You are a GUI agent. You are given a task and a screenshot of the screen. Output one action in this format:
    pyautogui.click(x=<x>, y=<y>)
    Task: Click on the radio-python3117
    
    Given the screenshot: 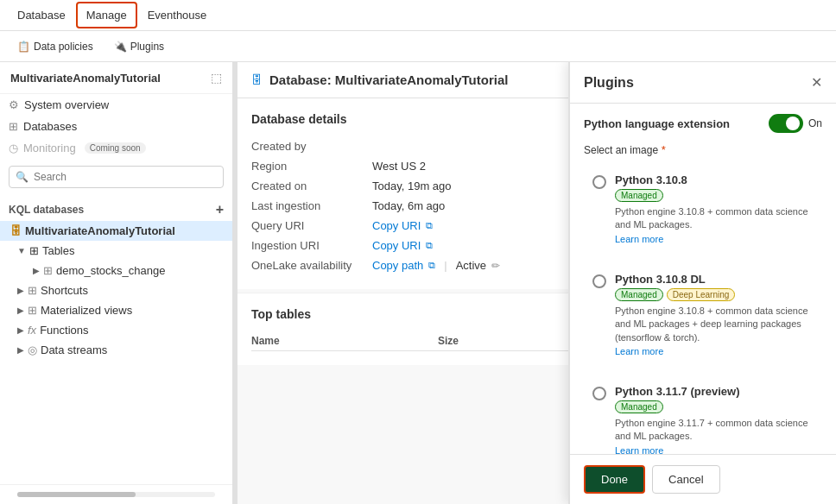 What is the action you would take?
    pyautogui.click(x=599, y=394)
    